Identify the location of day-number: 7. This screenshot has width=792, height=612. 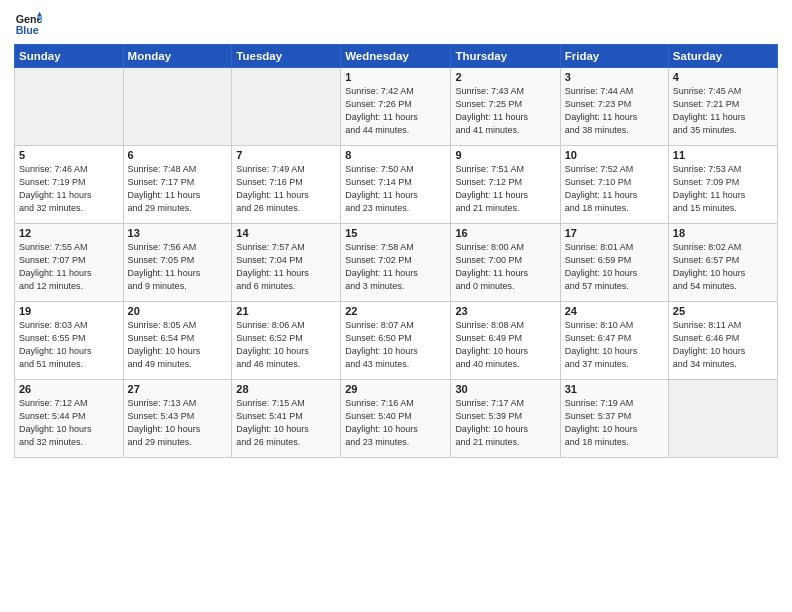
(286, 155).